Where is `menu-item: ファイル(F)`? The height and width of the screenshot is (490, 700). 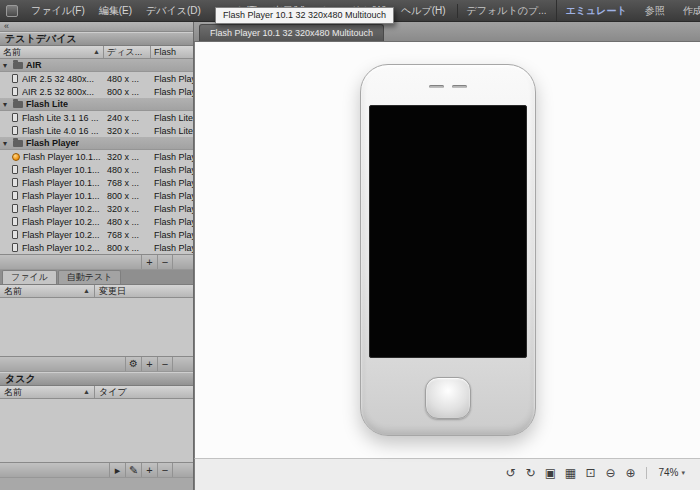
menu-item: ファイル(F) is located at coordinates (58, 10).